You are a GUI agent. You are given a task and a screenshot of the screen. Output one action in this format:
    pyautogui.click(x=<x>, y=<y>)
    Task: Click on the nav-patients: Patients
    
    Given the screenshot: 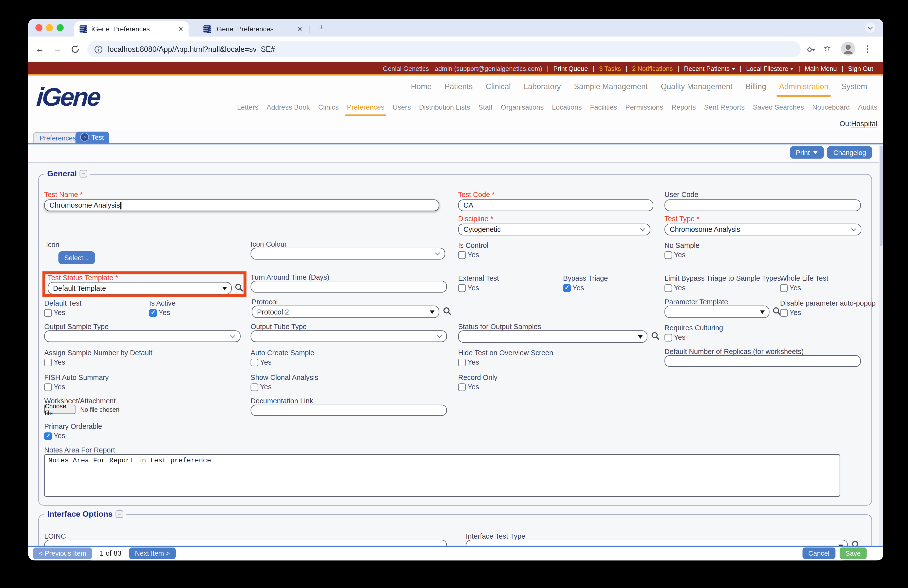 What is the action you would take?
    pyautogui.click(x=459, y=86)
    